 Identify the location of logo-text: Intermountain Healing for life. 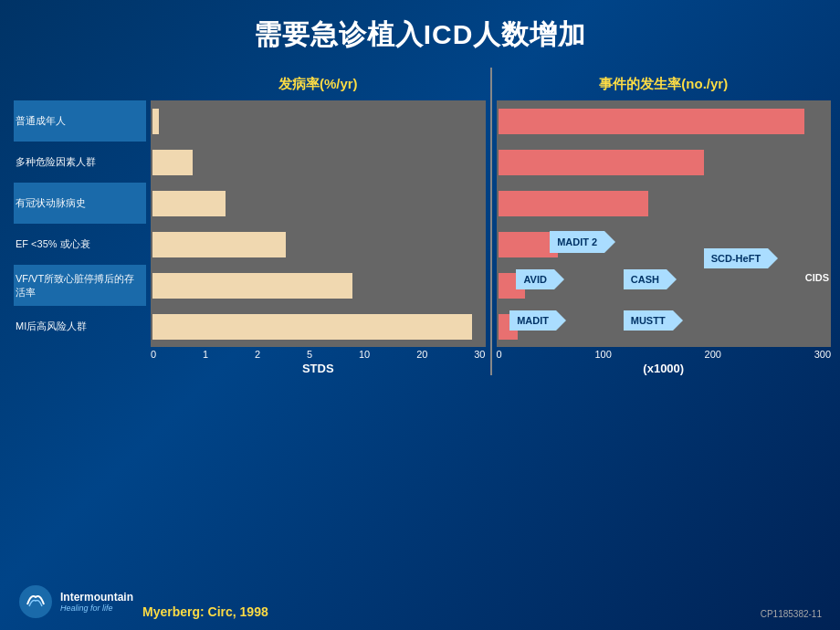
(97, 602).